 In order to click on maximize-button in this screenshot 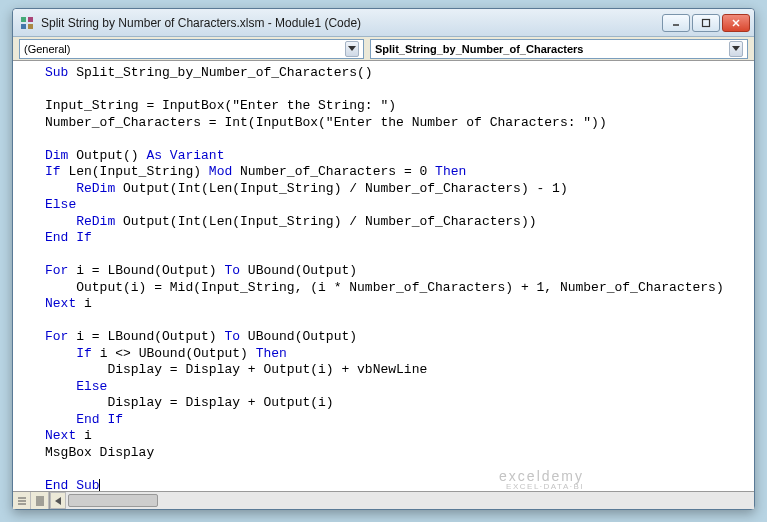, I will do `click(706, 23)`.